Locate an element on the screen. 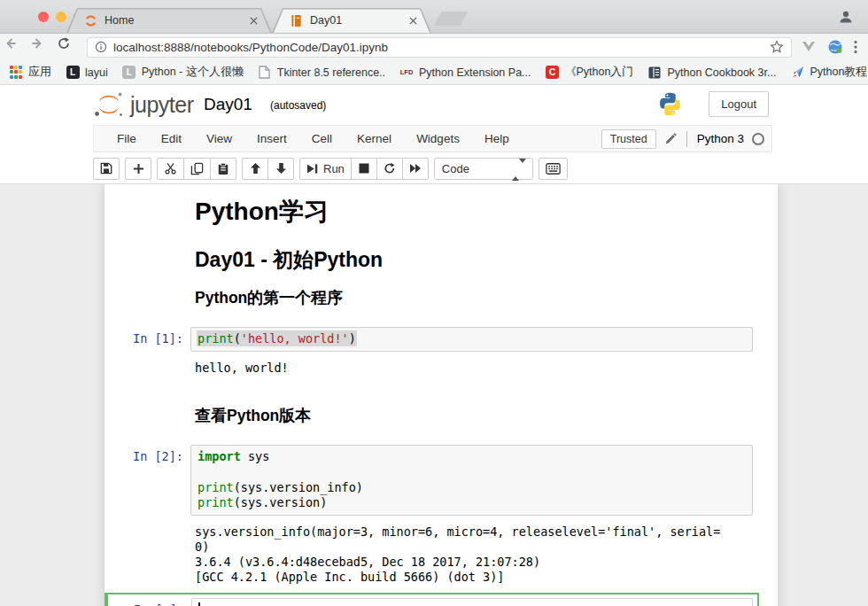 This screenshot has width=868, height=606. new-tab-button is located at coordinates (452, 19).